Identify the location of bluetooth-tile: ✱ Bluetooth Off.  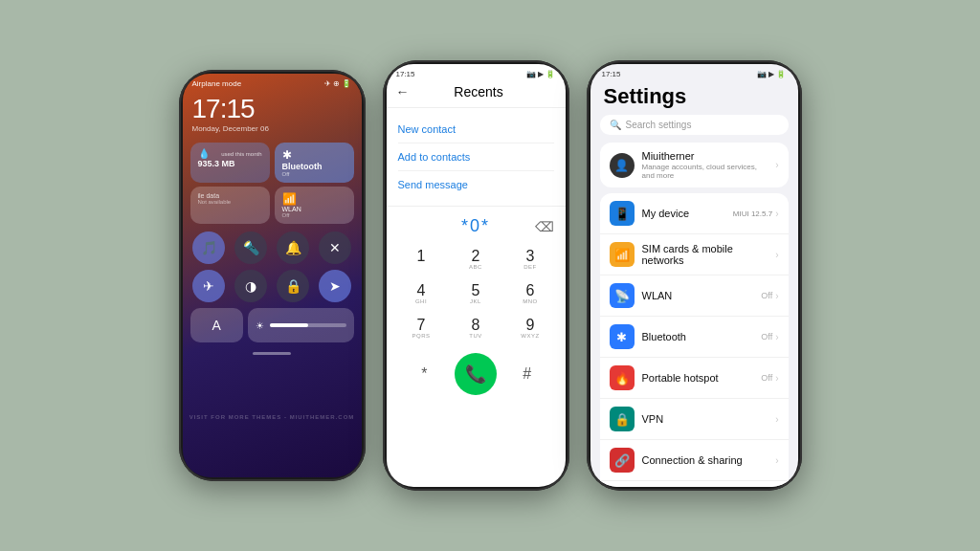
(314, 163).